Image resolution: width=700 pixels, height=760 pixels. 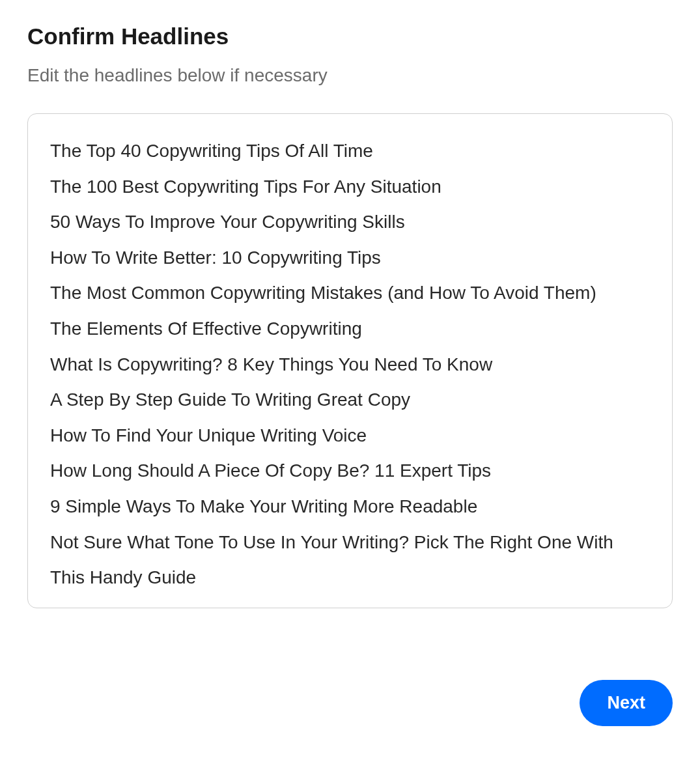 I want to click on headline-line: The Elements Of Effective Copywriting, so click(x=350, y=330).